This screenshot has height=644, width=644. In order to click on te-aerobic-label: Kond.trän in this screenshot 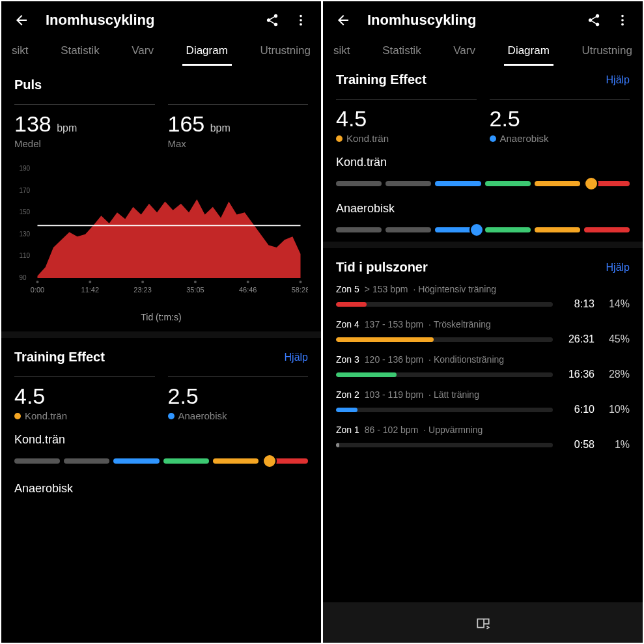, I will do `click(46, 415)`.